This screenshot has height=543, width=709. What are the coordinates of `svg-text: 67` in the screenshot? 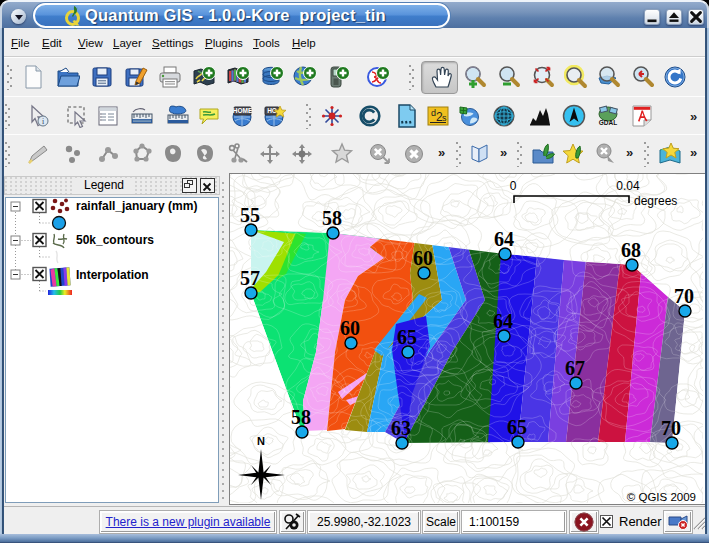 It's located at (575, 368).